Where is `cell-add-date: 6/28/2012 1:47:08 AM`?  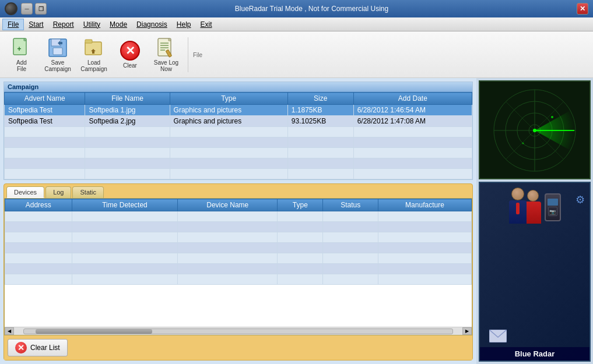
cell-add-date: 6/28/2012 1:47:08 AM is located at coordinates (413, 121).